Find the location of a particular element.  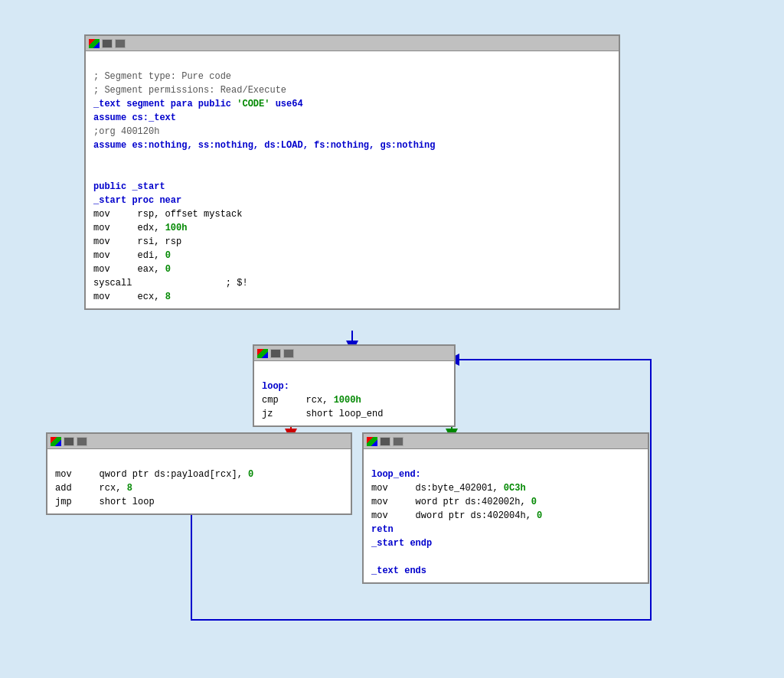

end-line-3: mov word ptr ds:402002h, 0 is located at coordinates (454, 502).